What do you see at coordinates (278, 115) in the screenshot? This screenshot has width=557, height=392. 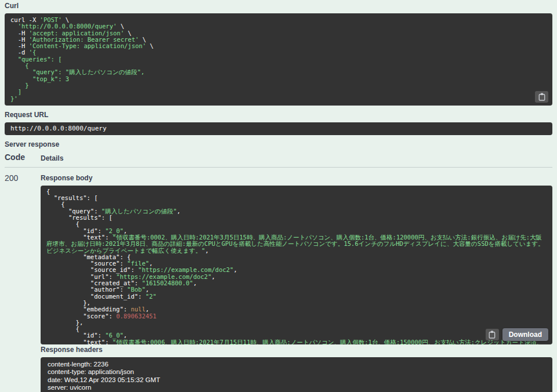 I see `request-url-label: Request URL` at bounding box center [278, 115].